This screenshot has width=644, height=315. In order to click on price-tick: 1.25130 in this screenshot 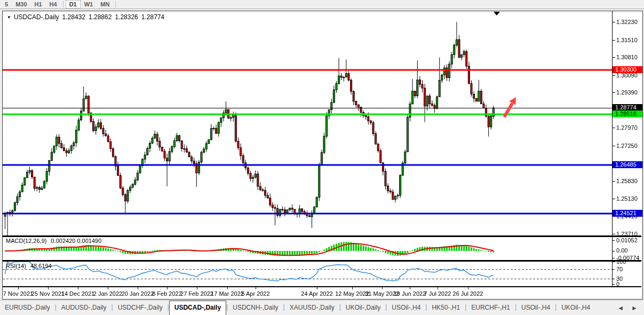, I will do `click(627, 199)`.